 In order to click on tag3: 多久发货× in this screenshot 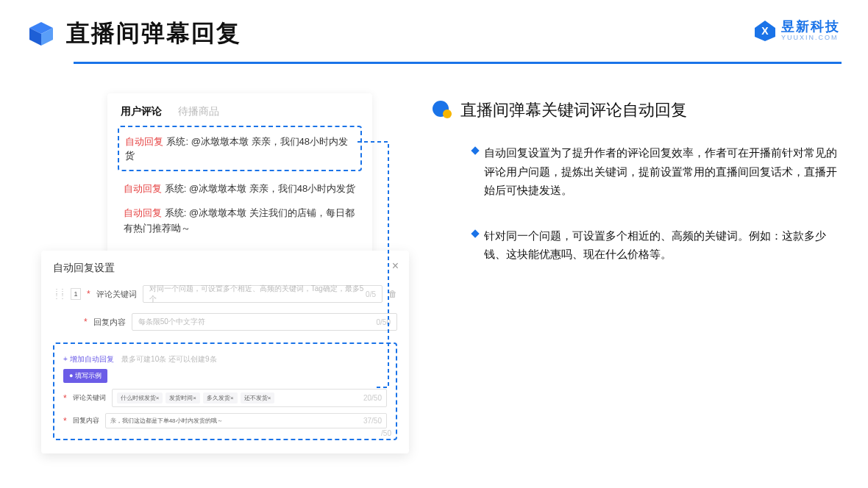, I will do `click(221, 398)`.